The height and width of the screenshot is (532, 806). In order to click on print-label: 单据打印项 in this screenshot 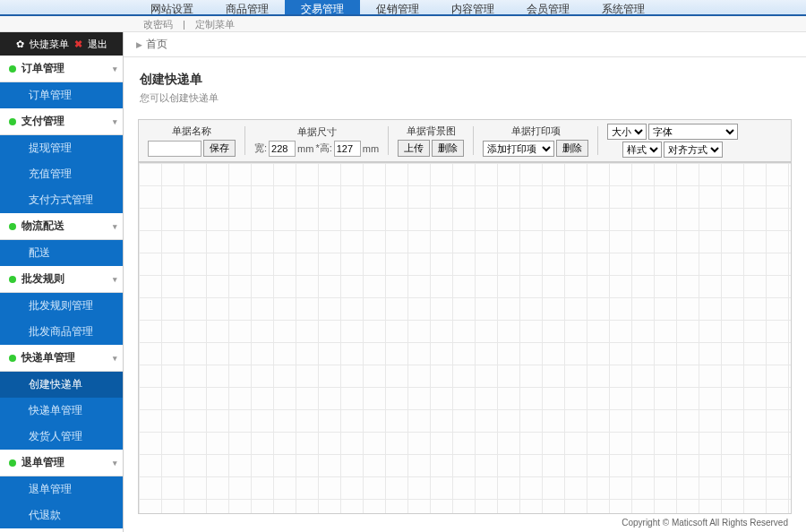, I will do `click(536, 131)`.